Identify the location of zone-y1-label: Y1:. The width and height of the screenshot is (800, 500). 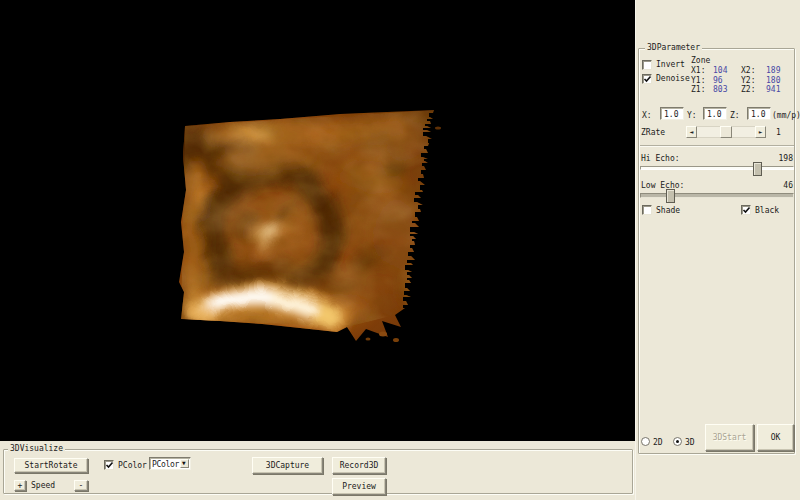
(698, 81).